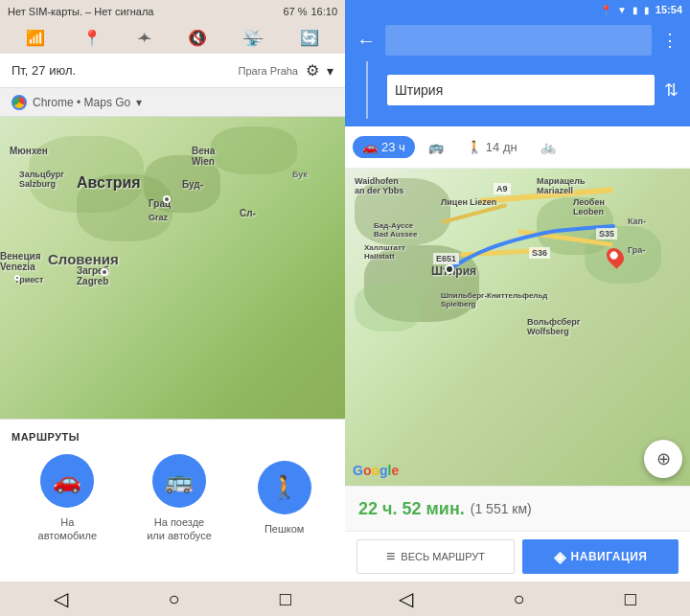  I want to click on chrome-bar: Chrome • Maps Go ▾, so click(172, 103).